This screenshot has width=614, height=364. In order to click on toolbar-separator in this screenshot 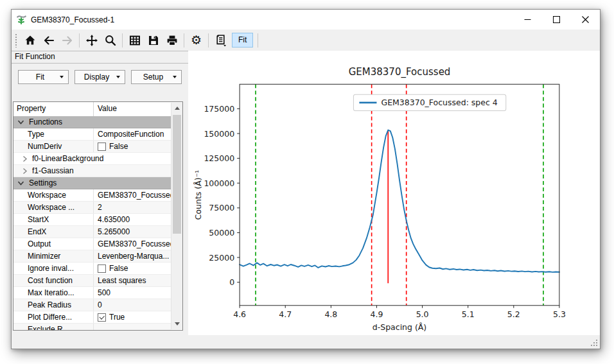, I will do `click(208, 40)`.